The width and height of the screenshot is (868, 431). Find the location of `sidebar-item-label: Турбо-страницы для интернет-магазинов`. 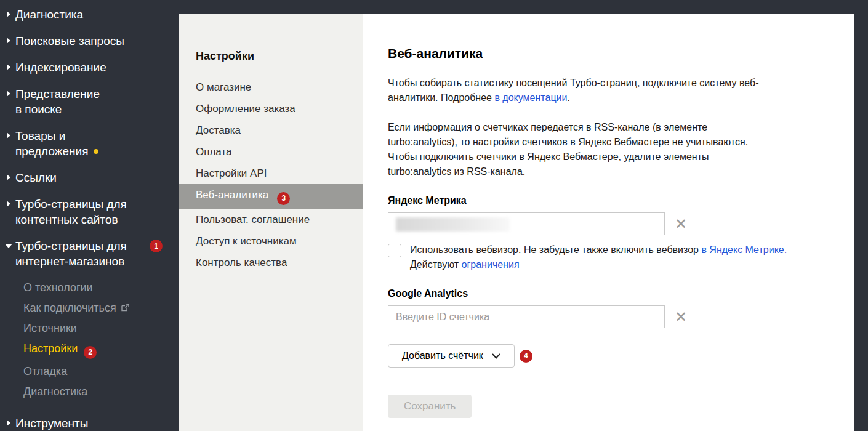

sidebar-item-label: Турбо-страницы для интернет-магазинов is located at coordinates (71, 254).